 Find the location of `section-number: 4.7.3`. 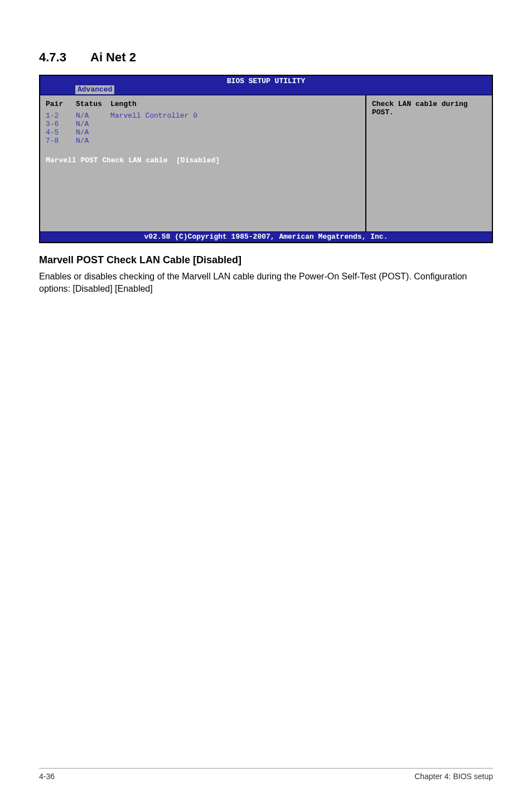

section-number: 4.7.3 is located at coordinates (65, 57).